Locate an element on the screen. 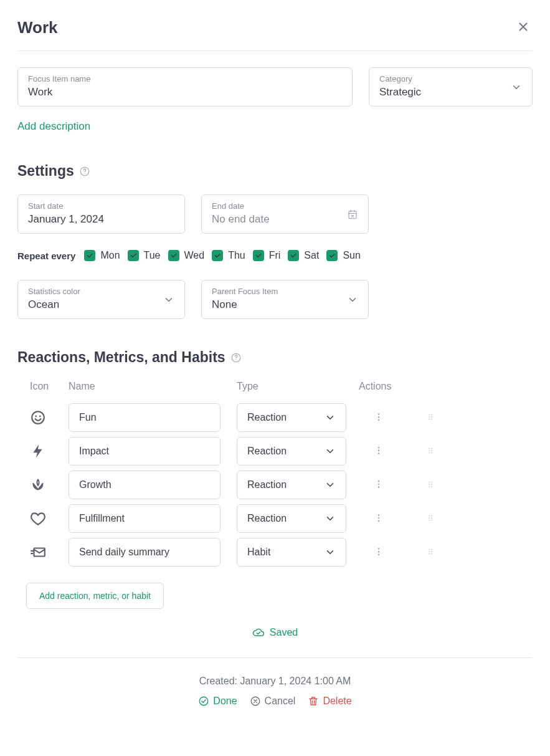  check-circle-icon is located at coordinates (204, 701).